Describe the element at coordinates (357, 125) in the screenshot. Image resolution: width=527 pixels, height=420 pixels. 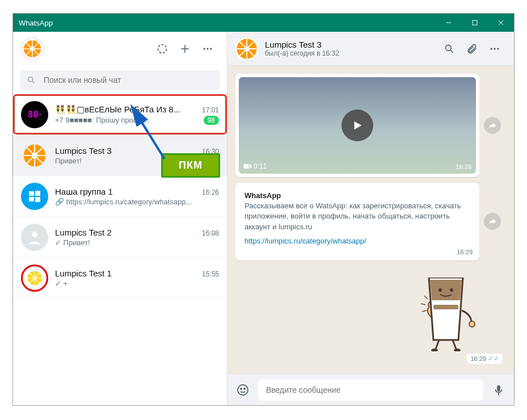
I see `incoming-message-video: 0:11 16:28` at that location.